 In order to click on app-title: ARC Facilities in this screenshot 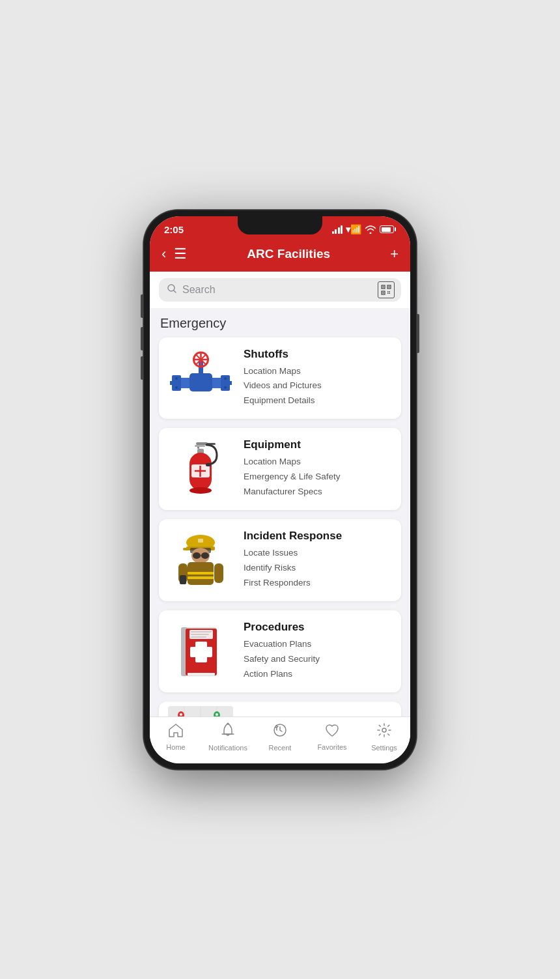, I will do `click(288, 254)`.